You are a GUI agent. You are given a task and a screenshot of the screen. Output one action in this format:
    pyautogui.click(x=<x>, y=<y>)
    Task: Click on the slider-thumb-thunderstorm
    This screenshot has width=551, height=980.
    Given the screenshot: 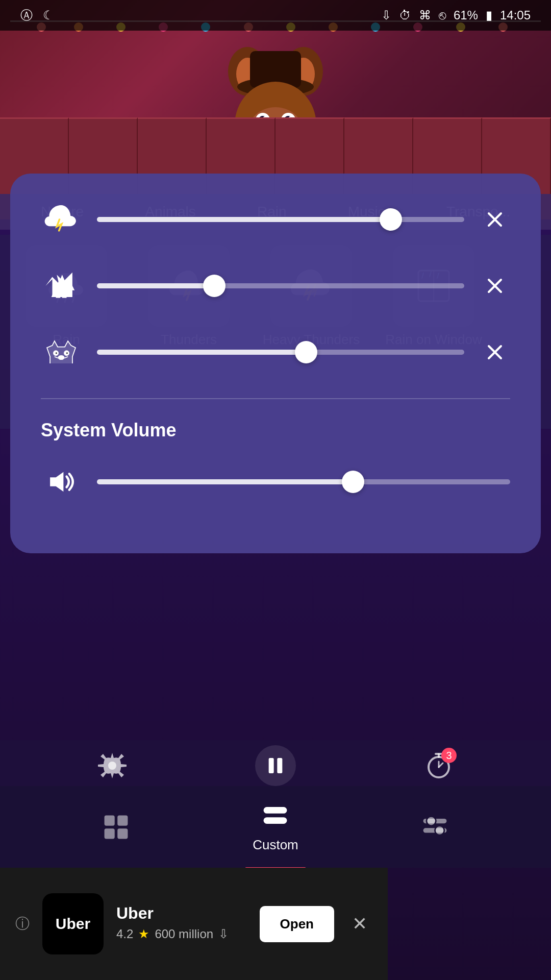 What is the action you would take?
    pyautogui.click(x=391, y=219)
    